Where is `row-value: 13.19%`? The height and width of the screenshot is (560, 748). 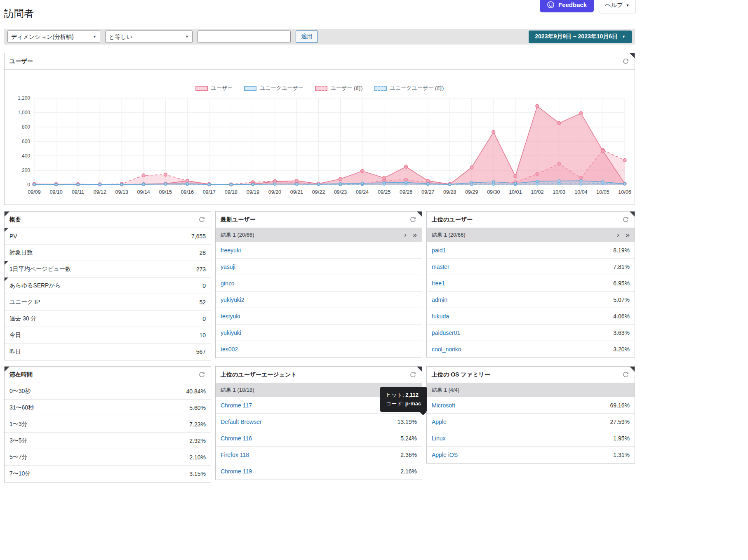 row-value: 13.19% is located at coordinates (407, 422).